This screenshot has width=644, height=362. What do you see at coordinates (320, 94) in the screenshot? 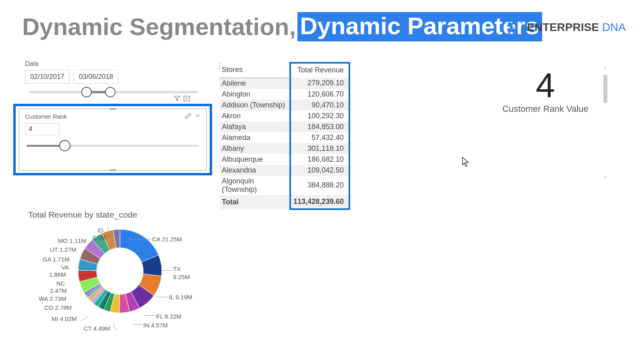
I see `revenue-cell: 120,606.70` at bounding box center [320, 94].